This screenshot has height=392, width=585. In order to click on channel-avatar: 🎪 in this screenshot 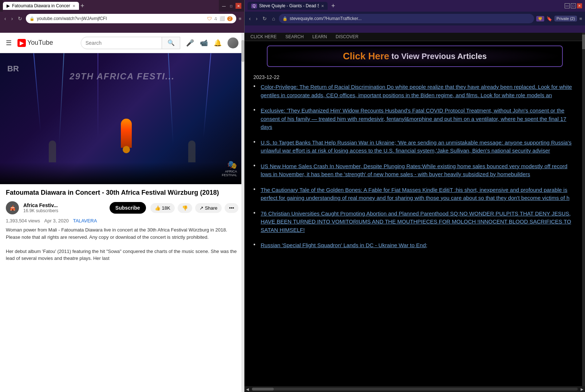, I will do `click(12, 208)`.